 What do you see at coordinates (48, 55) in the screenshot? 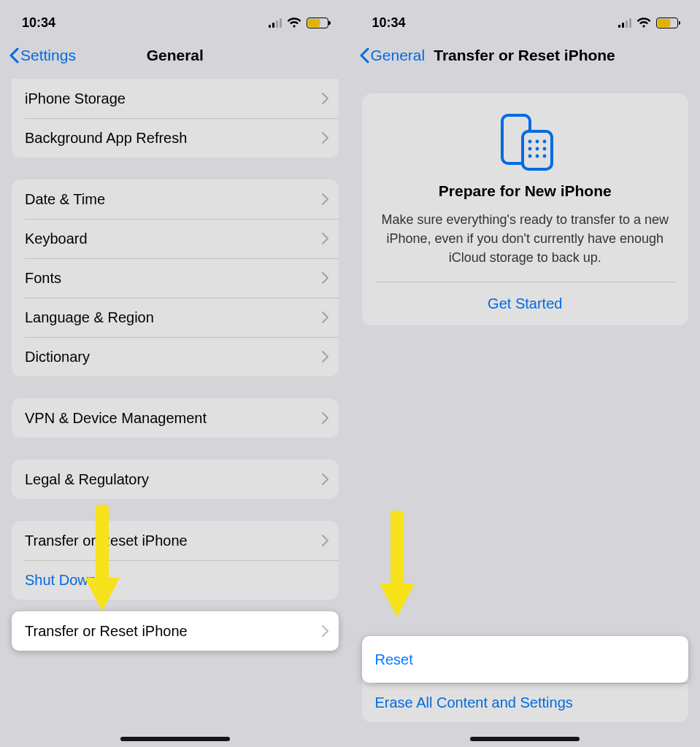
I see `back-label: Settings` at bounding box center [48, 55].